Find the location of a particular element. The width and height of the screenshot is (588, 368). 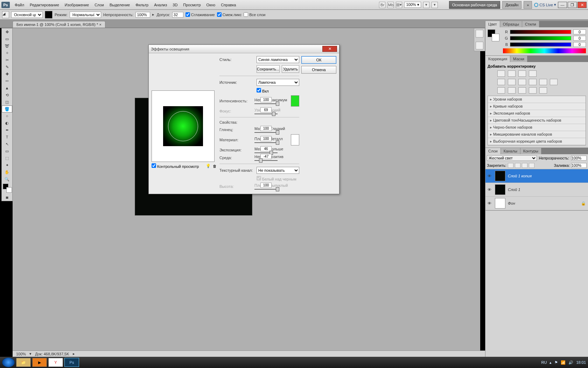

foreground-background-colors is located at coordinates (7, 188).